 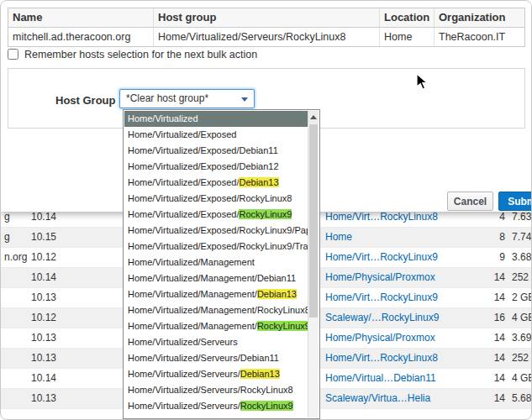 I want to click on organization-cell: TheRacoon.IT, so click(x=479, y=37).